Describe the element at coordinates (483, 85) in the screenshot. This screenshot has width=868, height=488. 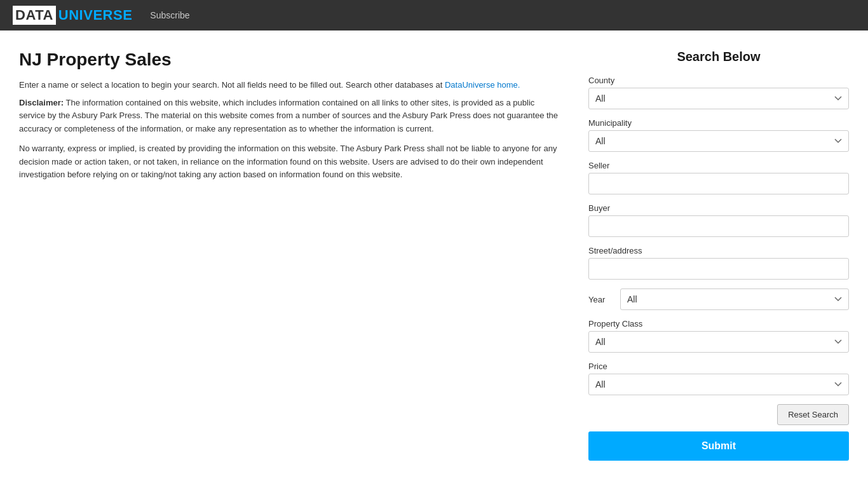
I see `datauniverse-home-link: DataUniverse home.` at that location.